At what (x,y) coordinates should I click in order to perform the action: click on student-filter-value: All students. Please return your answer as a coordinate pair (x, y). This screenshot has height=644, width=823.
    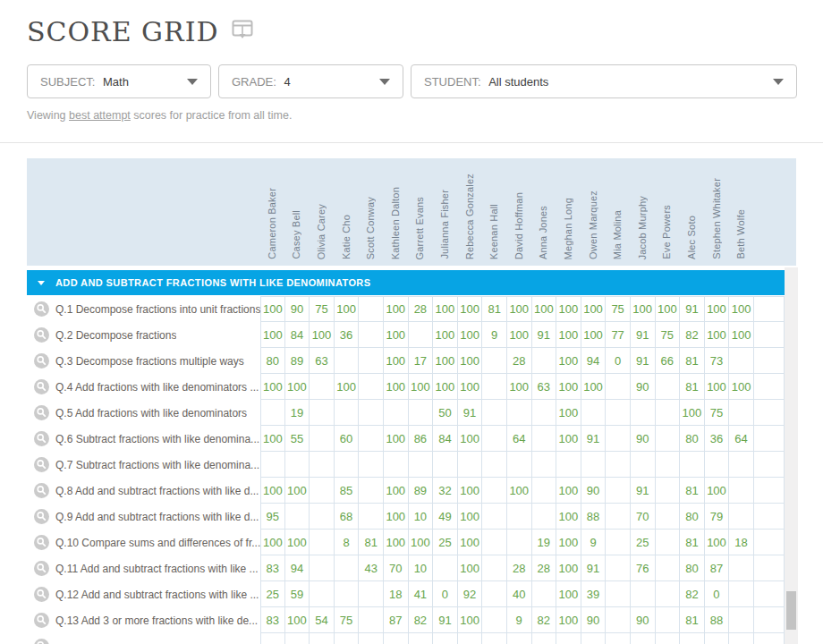
    Looking at the image, I should click on (625, 82).